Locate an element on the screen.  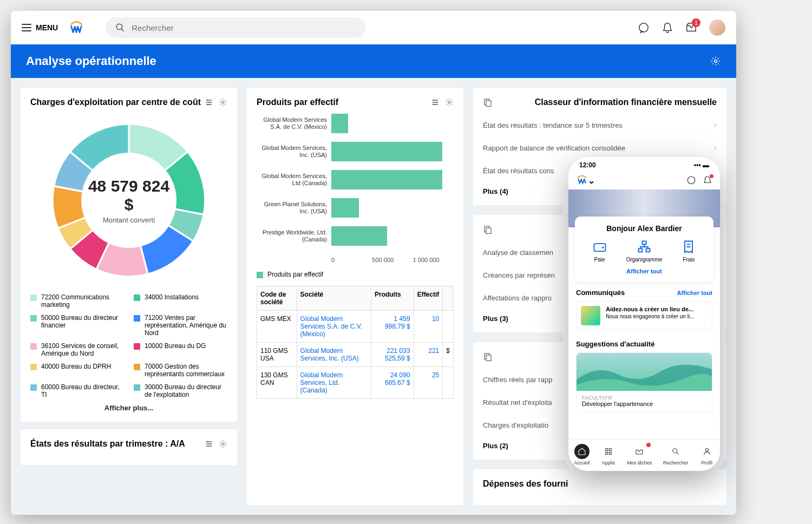
legend-item: 50000 Bureau du directeur financier is located at coordinates (77, 325).